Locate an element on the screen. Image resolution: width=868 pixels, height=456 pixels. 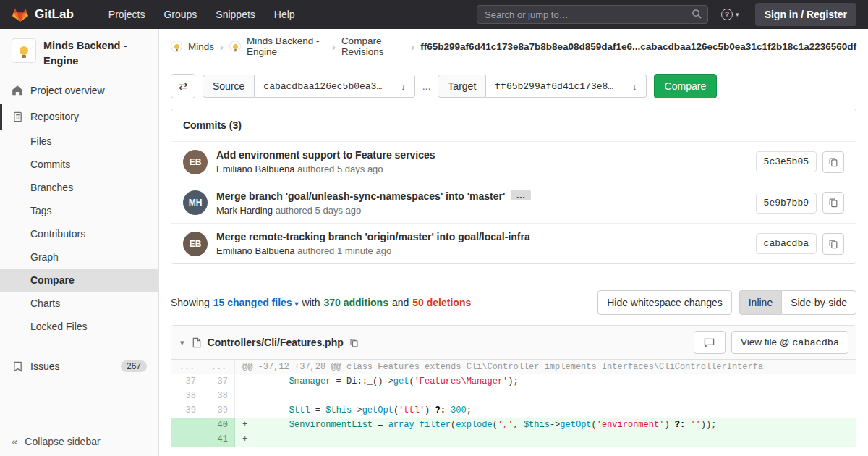
diff-line: 3838 is located at coordinates (514, 396).